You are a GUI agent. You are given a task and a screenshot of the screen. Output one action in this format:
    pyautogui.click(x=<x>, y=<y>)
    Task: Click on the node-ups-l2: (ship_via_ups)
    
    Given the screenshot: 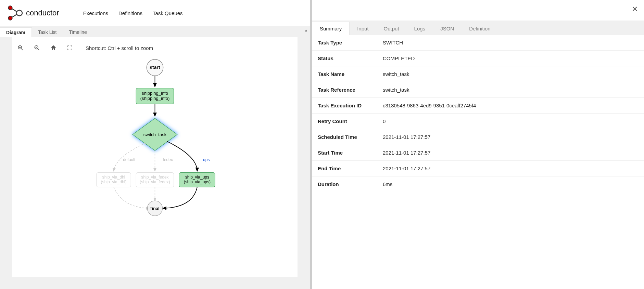 What is the action you would take?
    pyautogui.click(x=197, y=182)
    